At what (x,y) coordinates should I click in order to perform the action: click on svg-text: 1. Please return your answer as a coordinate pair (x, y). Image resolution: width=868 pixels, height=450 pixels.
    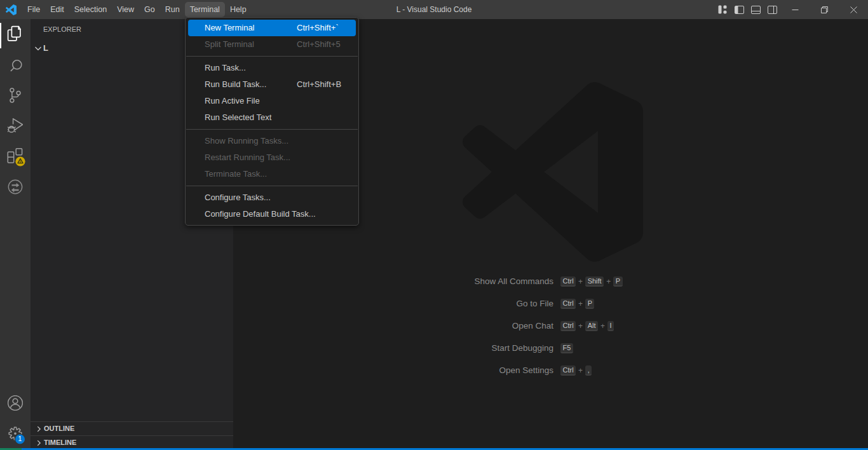
    Looking at the image, I should click on (20, 439).